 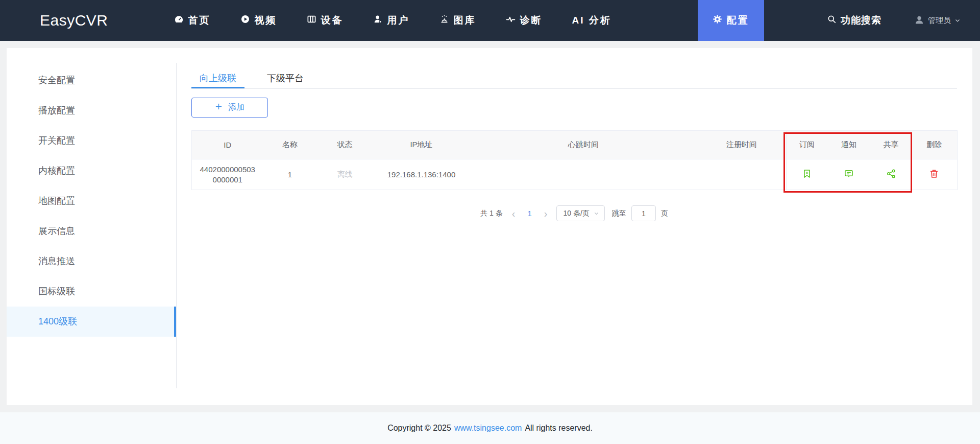 I want to click on nav-item-label: 配置, so click(x=738, y=20).